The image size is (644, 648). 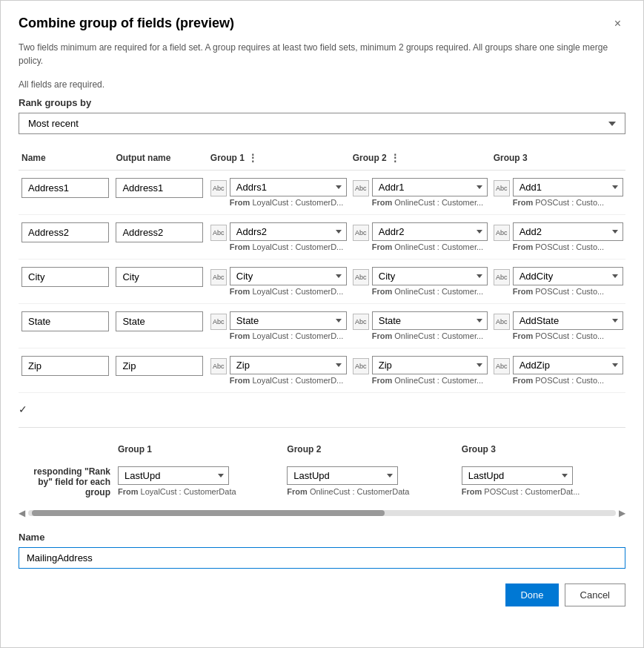 What do you see at coordinates (368, 492) in the screenshot?
I see `rank-group2-from: From OnlineCust : CustomerData` at bounding box center [368, 492].